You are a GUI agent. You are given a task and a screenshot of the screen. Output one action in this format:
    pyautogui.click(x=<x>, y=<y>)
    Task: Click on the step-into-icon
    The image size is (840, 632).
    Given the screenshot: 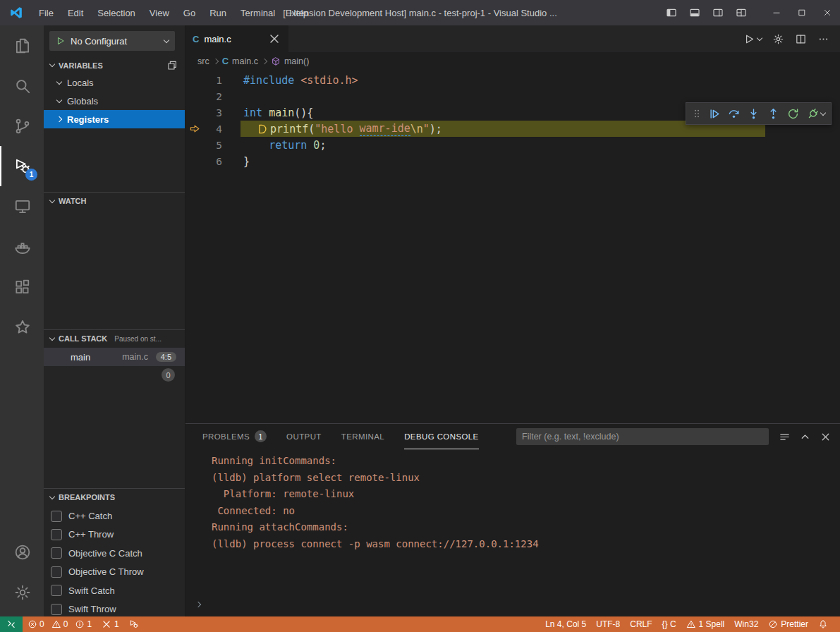 What is the action you would take?
    pyautogui.click(x=753, y=114)
    